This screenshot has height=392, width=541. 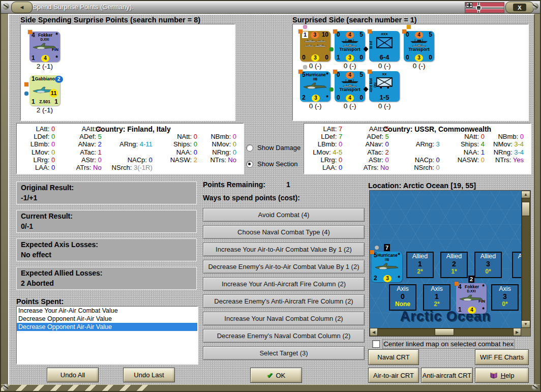 What do you see at coordinates (377, 160) in the screenshot?
I see `stat-label: AStr:` at bounding box center [377, 160].